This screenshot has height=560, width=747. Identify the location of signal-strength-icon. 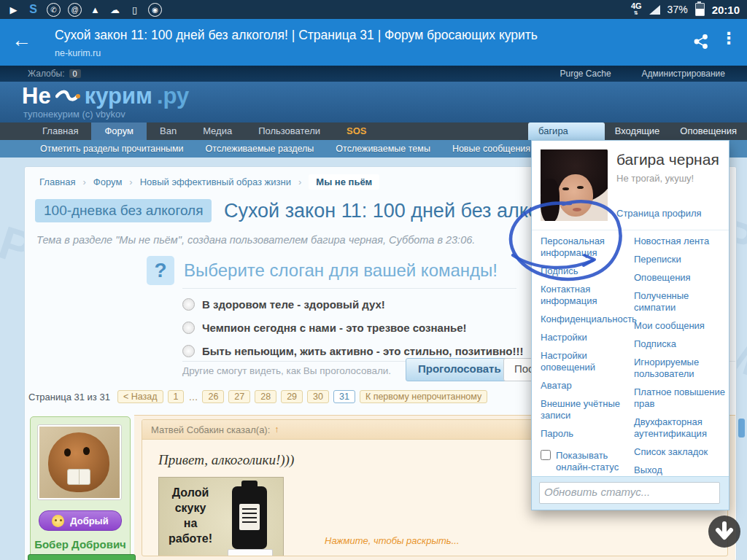
(655, 10).